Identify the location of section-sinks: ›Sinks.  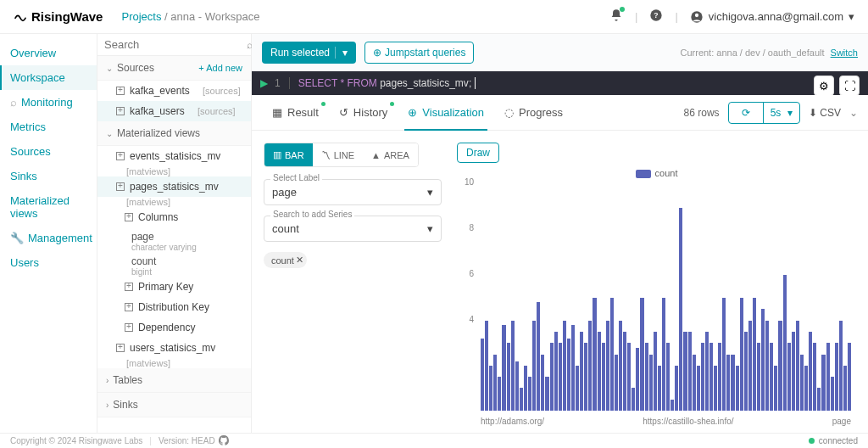
(175, 406).